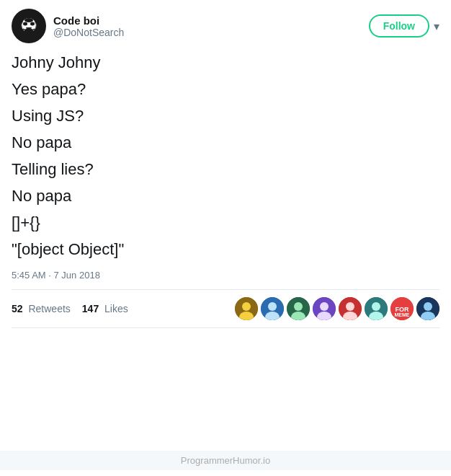  I want to click on tweet-line-2: Yes papa?, so click(226, 89).